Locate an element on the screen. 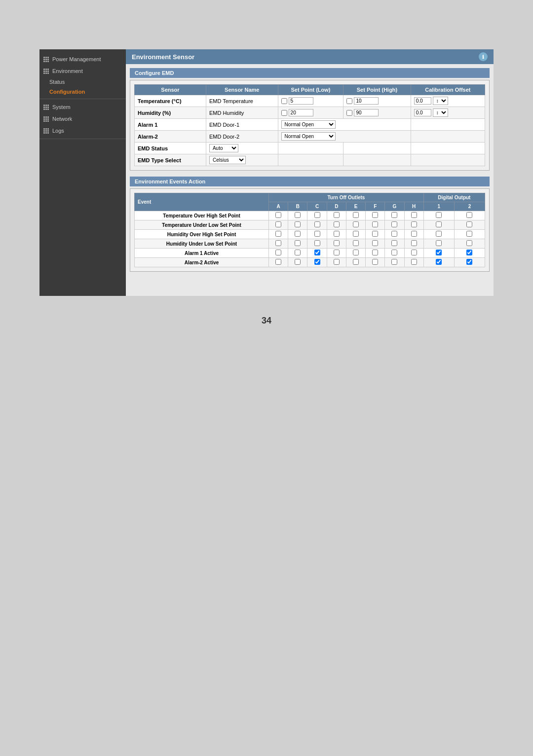  events-action-content: Event Turn Off Outlets Digital Output A … is located at coordinates (310, 230).